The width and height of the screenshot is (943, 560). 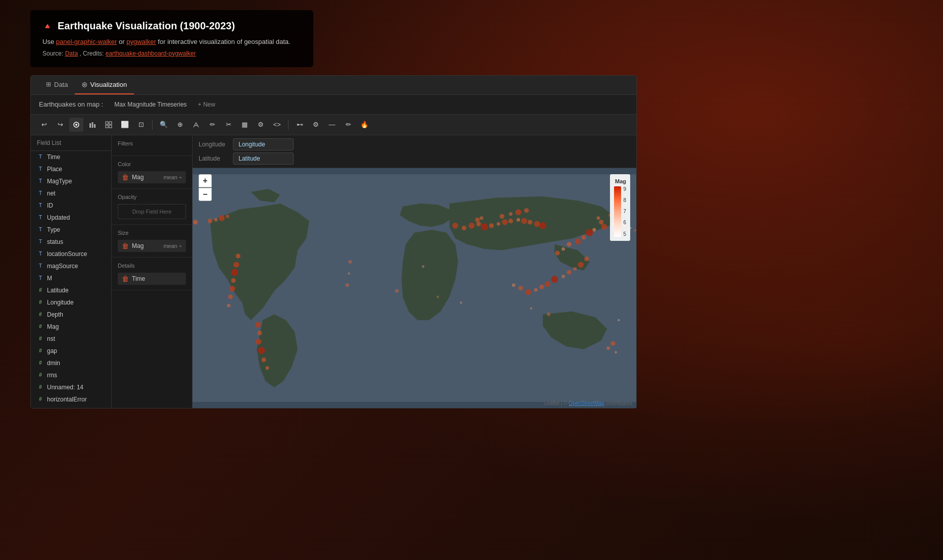 I want to click on openstreetmap-link: OpenStreetMap, so click(x=586, y=403).